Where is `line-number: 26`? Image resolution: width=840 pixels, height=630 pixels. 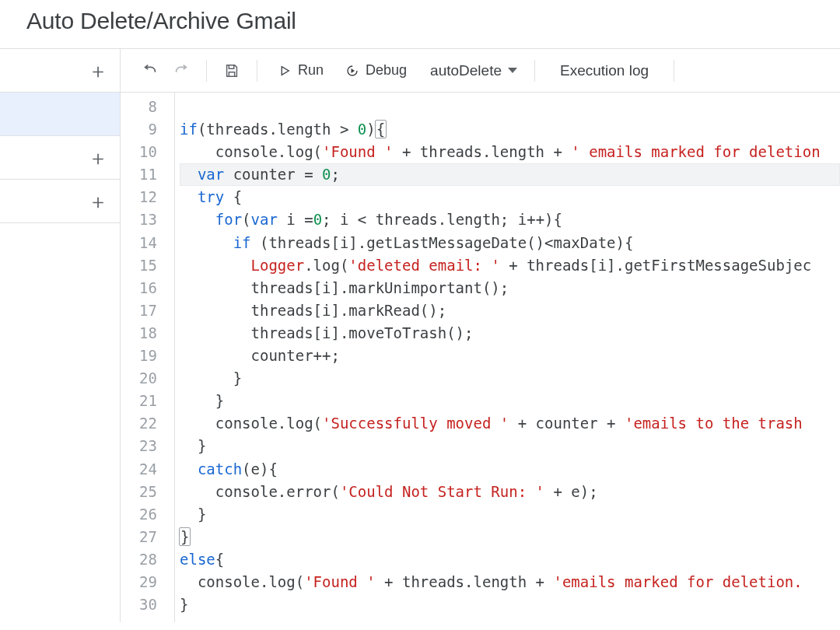
line-number: 26 is located at coordinates (138, 515).